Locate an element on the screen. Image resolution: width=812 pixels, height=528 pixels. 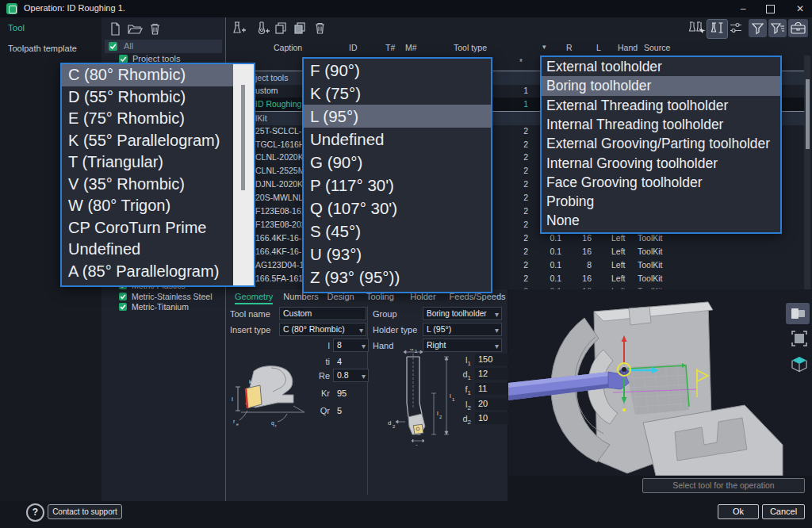
insert-dropdown-scrollbar is located at coordinates (243, 174).